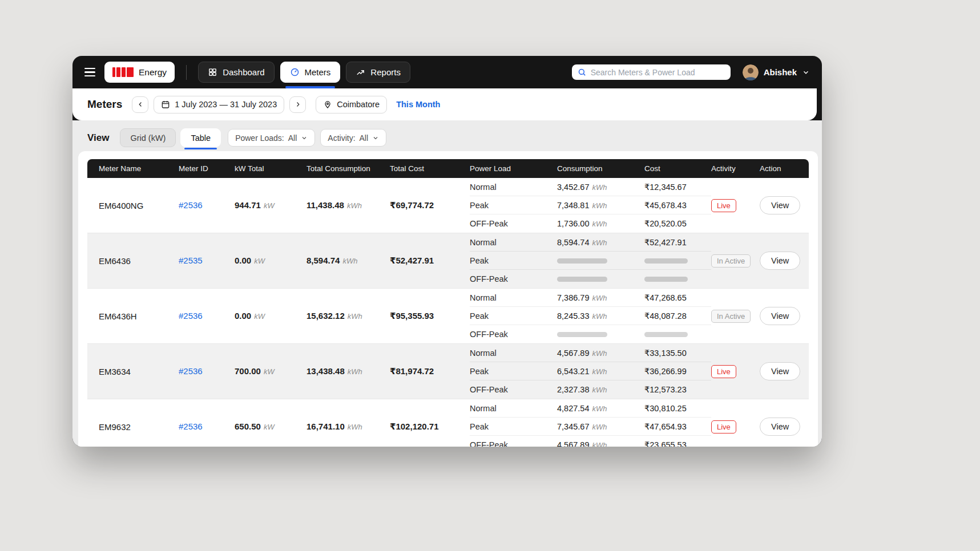  I want to click on nav-tab-dashboard: Dashboard, so click(236, 72).